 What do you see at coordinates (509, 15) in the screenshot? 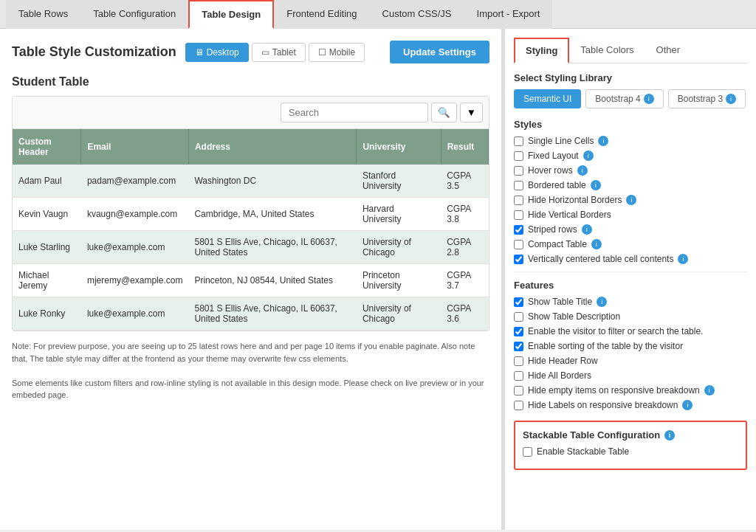
I see `tab-import-export: Import - Export` at bounding box center [509, 15].